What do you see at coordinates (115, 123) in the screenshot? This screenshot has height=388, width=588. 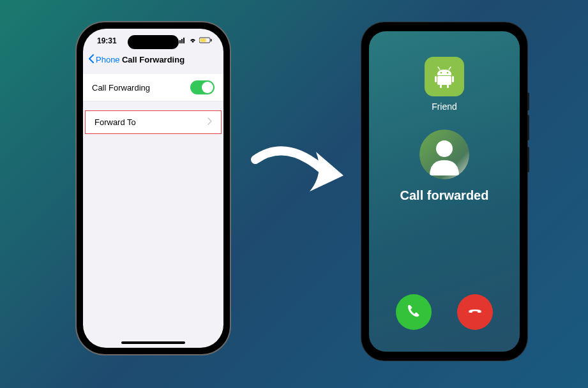 I see `row-label: Forward To` at bounding box center [115, 123].